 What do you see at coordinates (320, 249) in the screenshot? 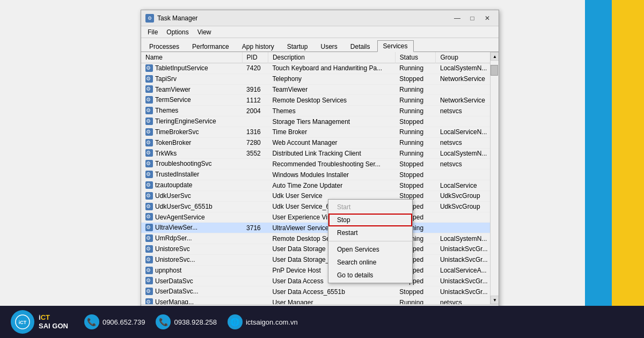
I see `table-row: UnistoreSvcUser Data StorageStoppedUnist…` at bounding box center [320, 249].